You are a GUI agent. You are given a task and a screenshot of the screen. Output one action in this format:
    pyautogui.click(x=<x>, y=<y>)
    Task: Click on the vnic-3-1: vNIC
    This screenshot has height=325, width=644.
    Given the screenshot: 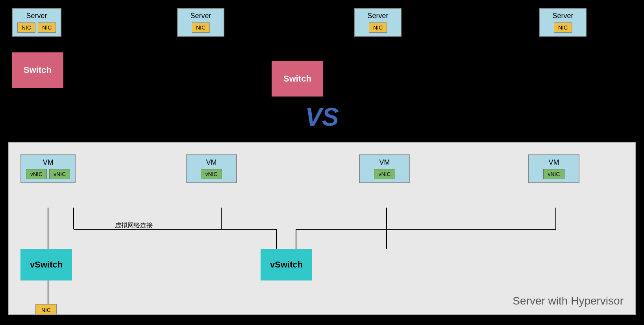 What is the action you would take?
    pyautogui.click(x=384, y=174)
    